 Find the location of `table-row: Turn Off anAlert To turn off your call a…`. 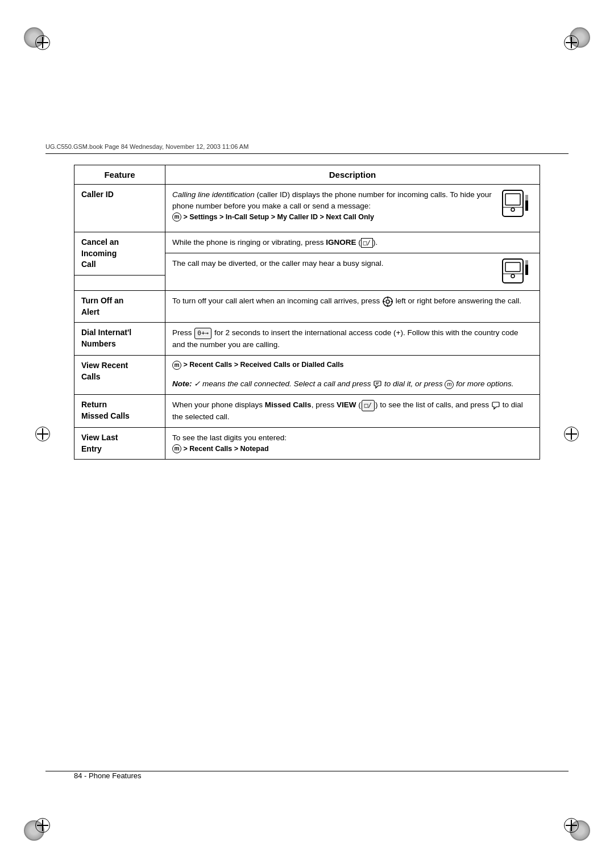

table-row: Turn Off anAlert To turn off your call a… is located at coordinates (307, 307).